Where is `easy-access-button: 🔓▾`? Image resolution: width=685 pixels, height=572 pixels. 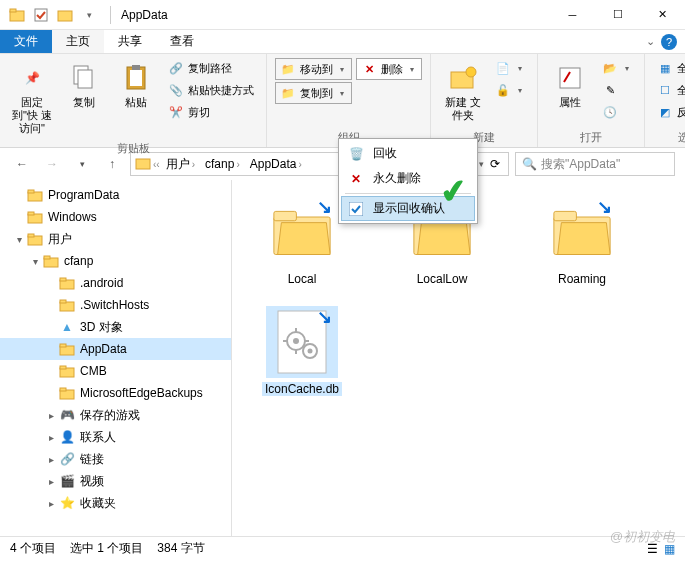 easy-access-button: 🔓▾ is located at coordinates (510, 90).